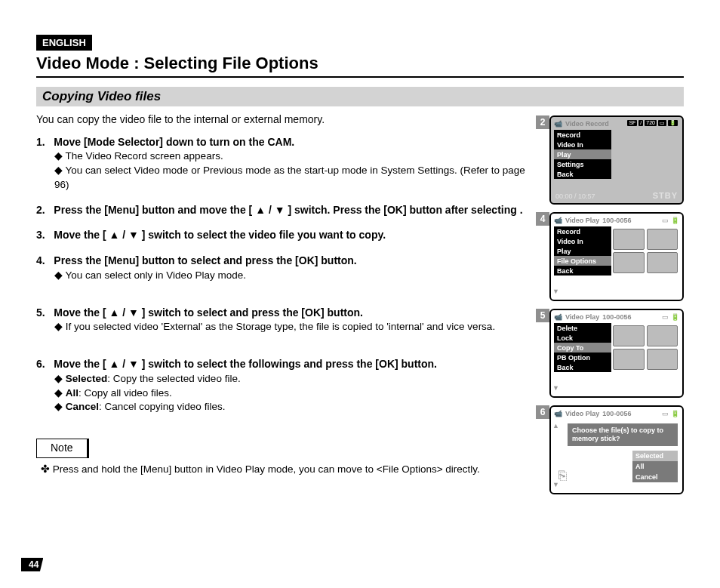 This screenshot has width=720, height=588. Describe the element at coordinates (291, 328) in the screenshot. I see `step-sub: ◆ If you selected video 'External' as th…` at that location.